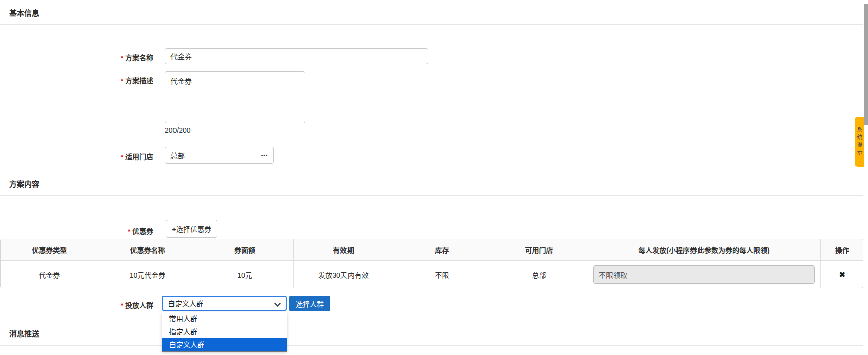 This screenshot has height=355, width=868. I want to click on cell-validity: 发放30天内有效, so click(343, 275).